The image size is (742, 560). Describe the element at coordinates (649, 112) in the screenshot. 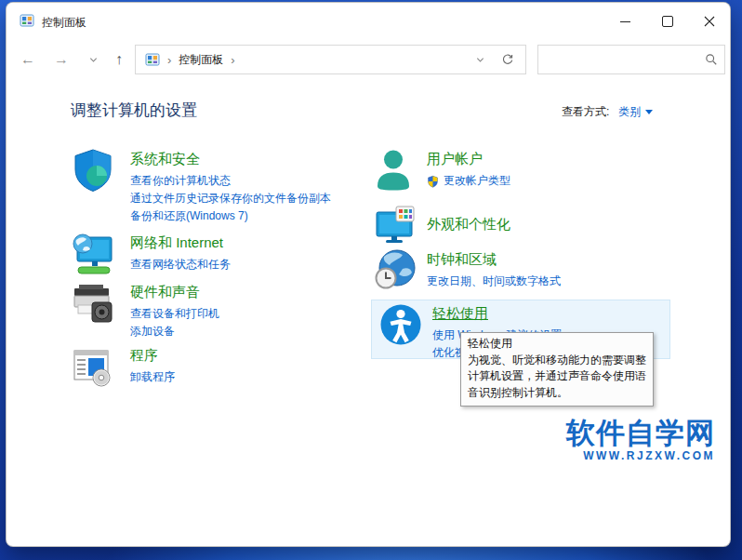

I see `dropdown-arrow-icon` at that location.